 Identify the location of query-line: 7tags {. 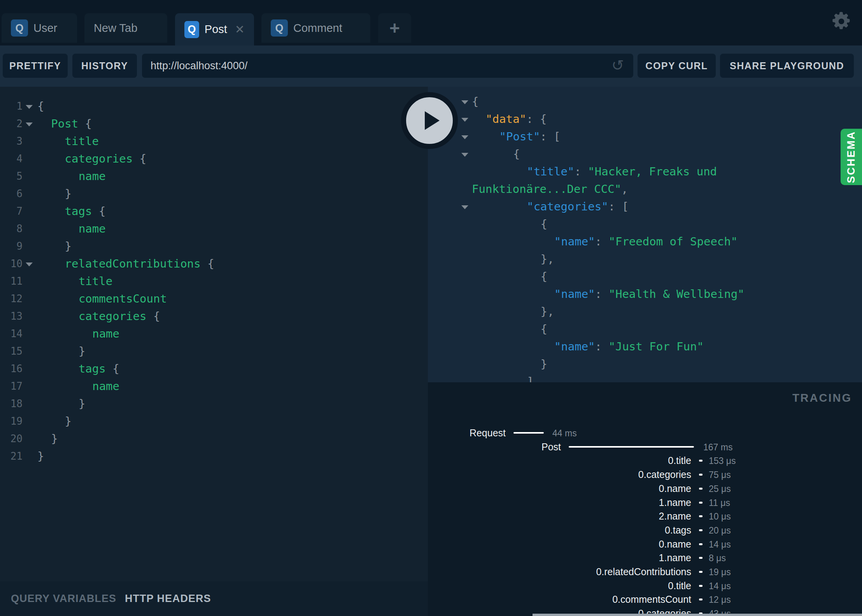
(214, 212).